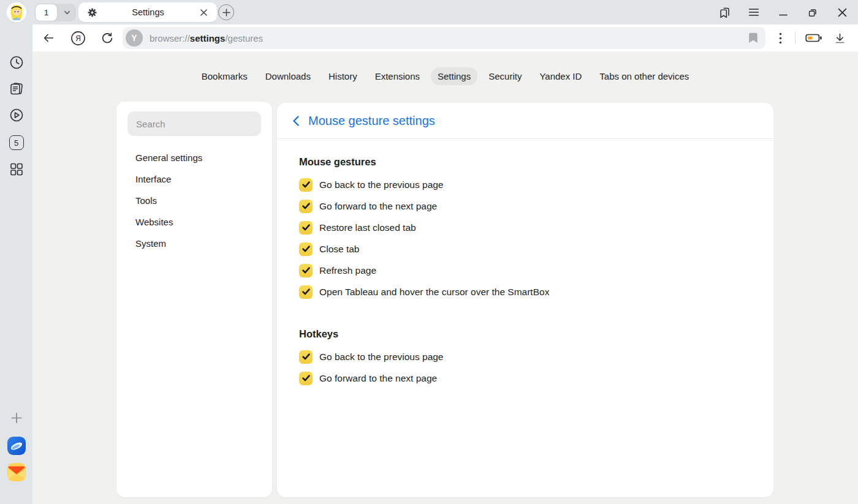 Image resolution: width=858 pixels, height=504 pixels. I want to click on yandex-mail-app-icon, so click(17, 472).